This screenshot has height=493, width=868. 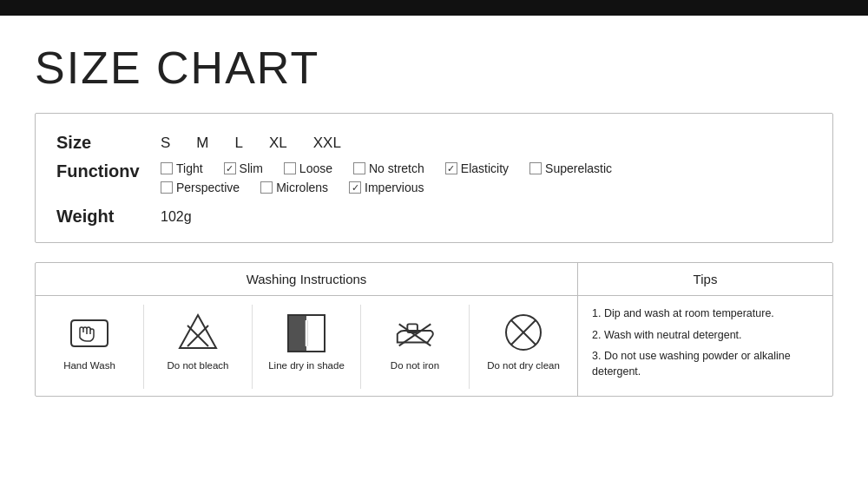 I want to click on cb-loose-box, so click(x=290, y=168).